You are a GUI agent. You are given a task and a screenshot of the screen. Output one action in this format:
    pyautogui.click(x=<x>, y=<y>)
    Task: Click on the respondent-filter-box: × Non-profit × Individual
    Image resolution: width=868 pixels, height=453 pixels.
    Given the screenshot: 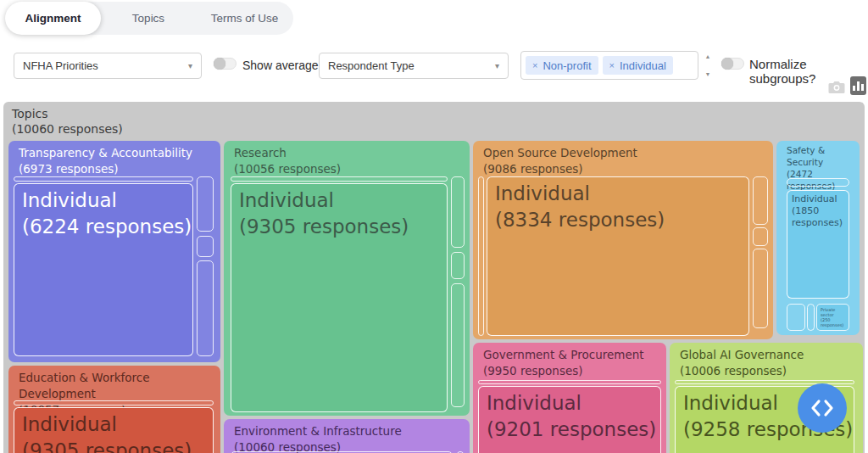 What is the action you would take?
    pyautogui.click(x=609, y=65)
    